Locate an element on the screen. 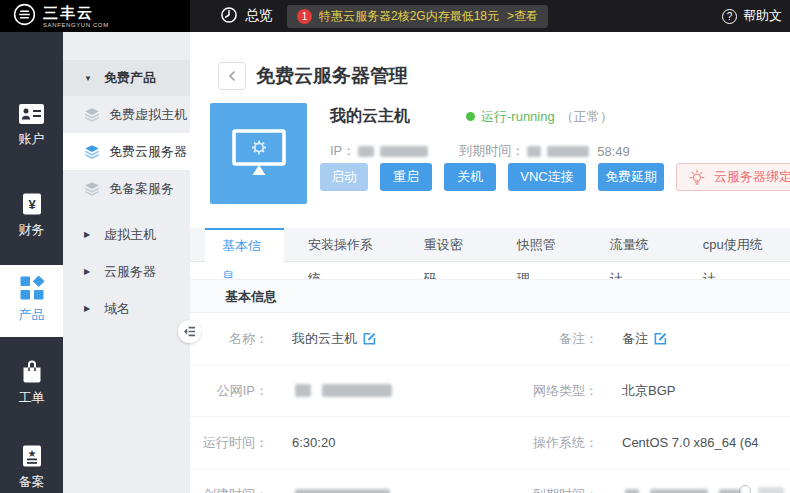 Image resolution: width=790 pixels, height=493 pixels. question-icon: ? is located at coordinates (730, 16).